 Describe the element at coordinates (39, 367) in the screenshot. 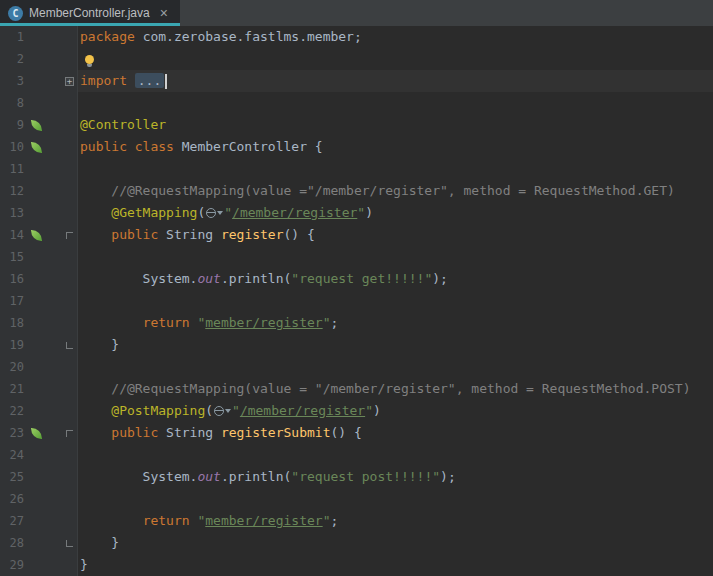

I see `gutter-cell: 20` at that location.